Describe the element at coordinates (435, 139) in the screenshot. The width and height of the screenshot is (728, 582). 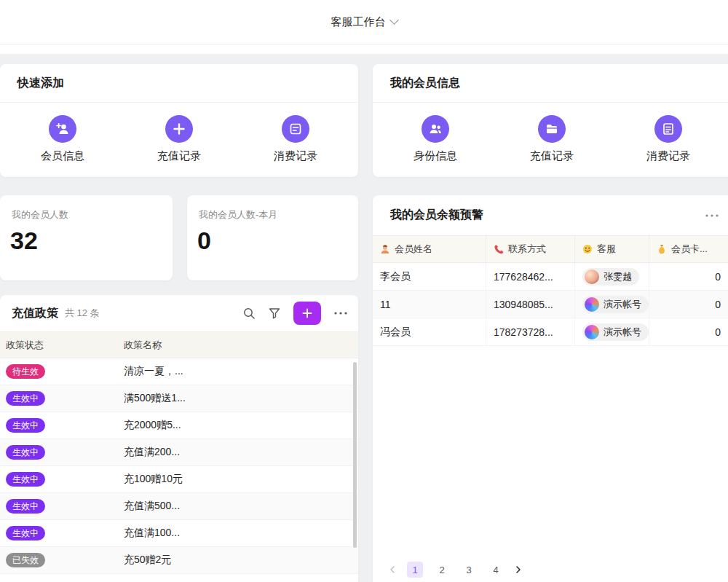
I see `identity-info-button: 身份信息` at that location.